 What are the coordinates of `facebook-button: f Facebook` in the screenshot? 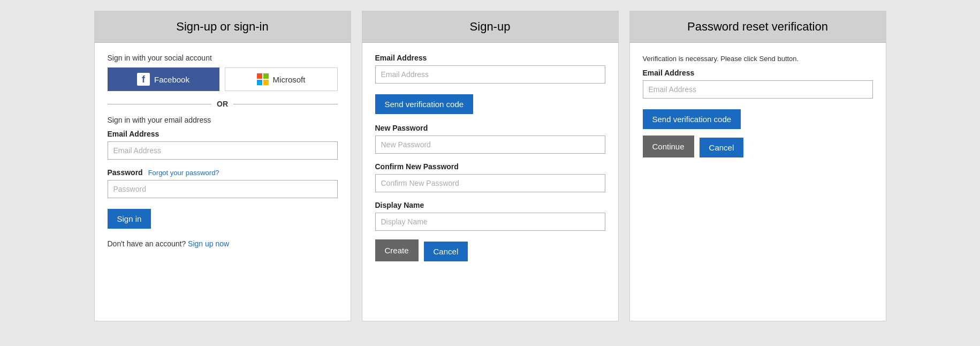 It's located at (164, 79).